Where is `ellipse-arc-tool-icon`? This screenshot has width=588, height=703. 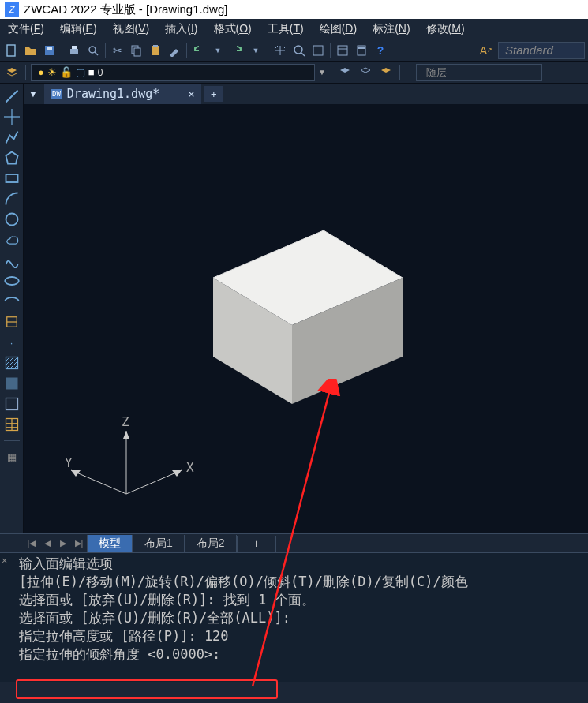
ellipse-arc-tool-icon is located at coordinates (12, 301).